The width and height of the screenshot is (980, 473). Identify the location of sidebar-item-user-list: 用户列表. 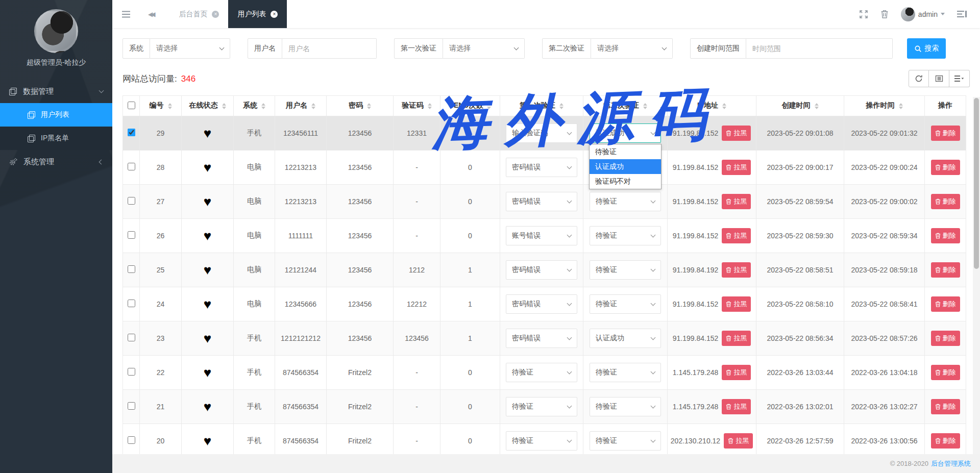
(56, 115).